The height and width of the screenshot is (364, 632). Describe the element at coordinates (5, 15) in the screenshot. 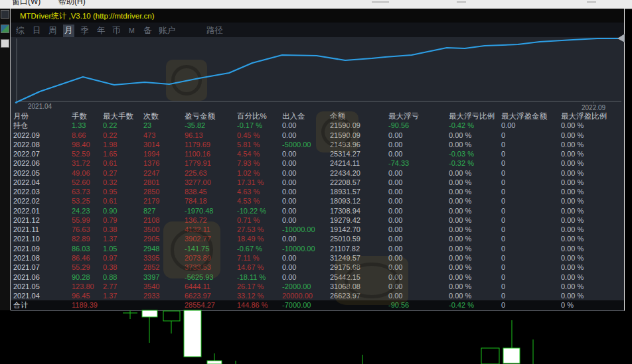

I see `tool-button-icon` at that location.